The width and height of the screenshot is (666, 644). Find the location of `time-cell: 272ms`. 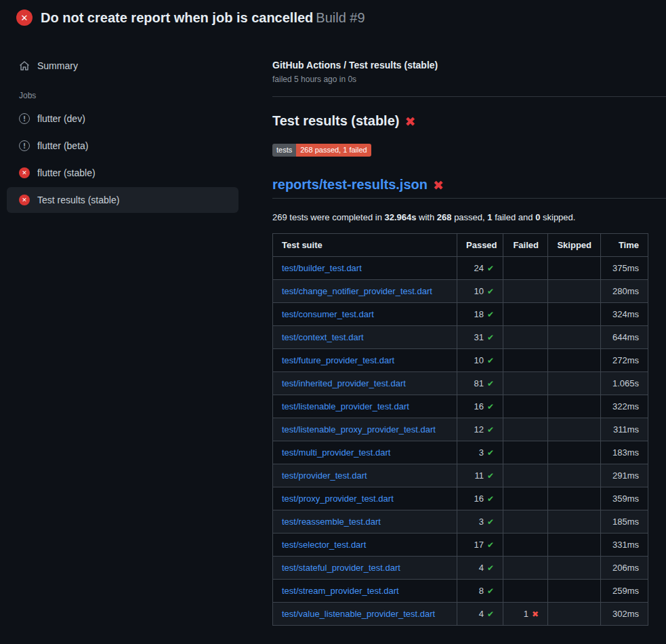

time-cell: 272ms is located at coordinates (625, 361).